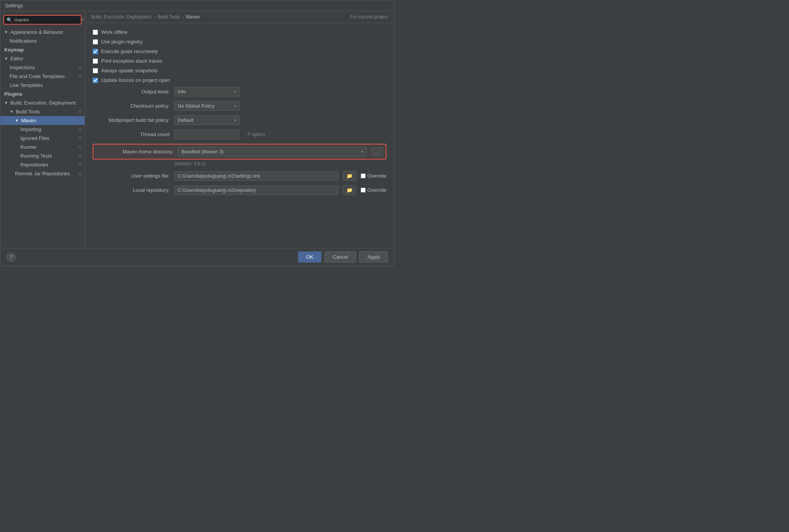 This screenshot has height=532, width=789. What do you see at coordinates (42, 147) in the screenshot?
I see `sidebar-item-runner: Runner ⧉` at bounding box center [42, 147].